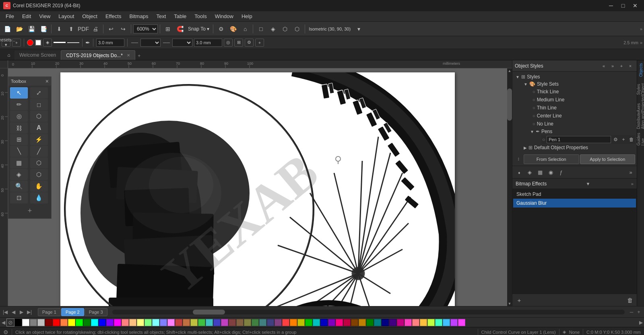 The image size is (644, 335). I want to click on be-item-sketch-pad: Sketch Pad, so click(575, 194).